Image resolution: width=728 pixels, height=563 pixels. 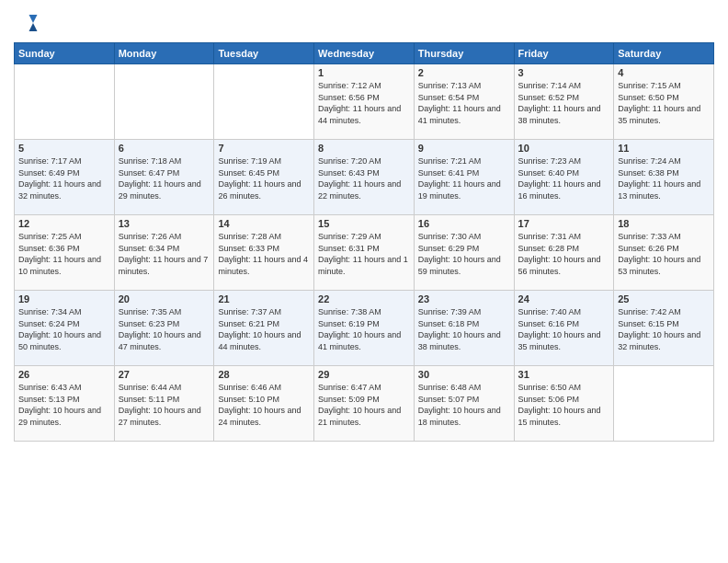 What do you see at coordinates (165, 329) in the screenshot?
I see `cell-info: Sunrise: 7:35 AM Sunset: 6:23 PM Dayligh…` at bounding box center [165, 329].